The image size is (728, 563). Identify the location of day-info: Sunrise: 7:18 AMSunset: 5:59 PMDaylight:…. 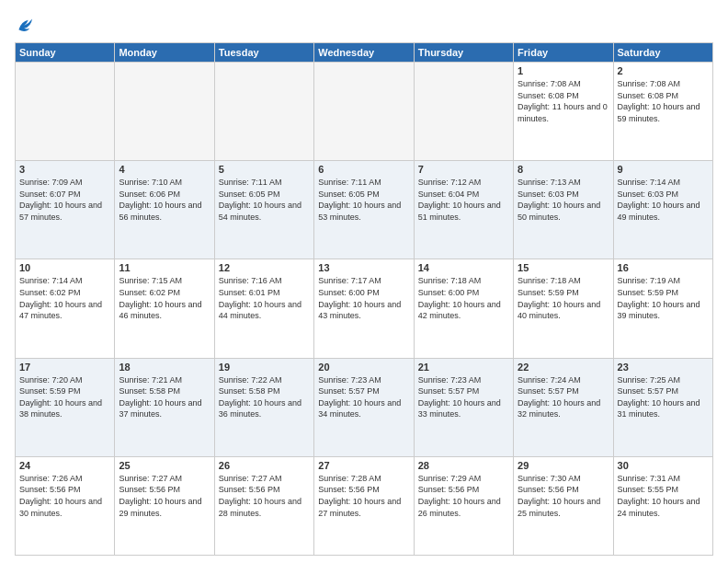
(563, 298).